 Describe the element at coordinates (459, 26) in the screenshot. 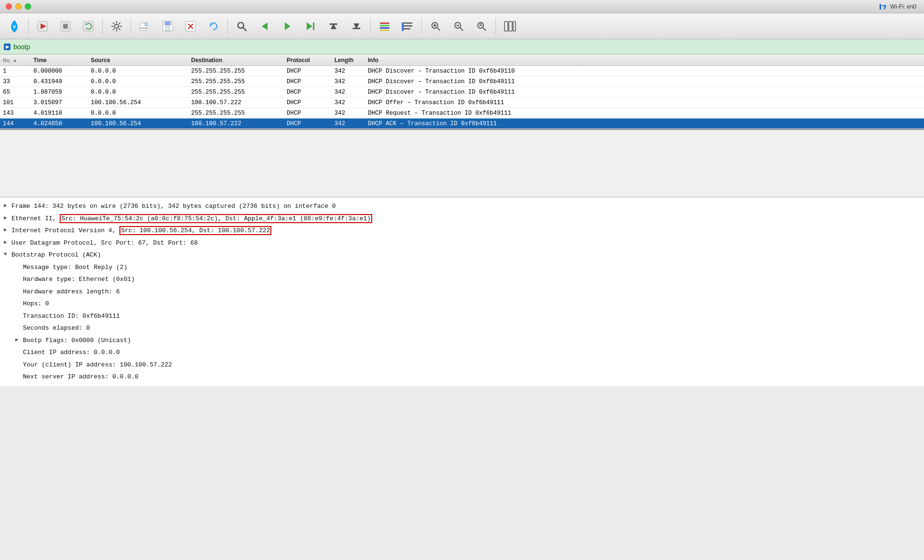

I see `zoom-out-button` at that location.